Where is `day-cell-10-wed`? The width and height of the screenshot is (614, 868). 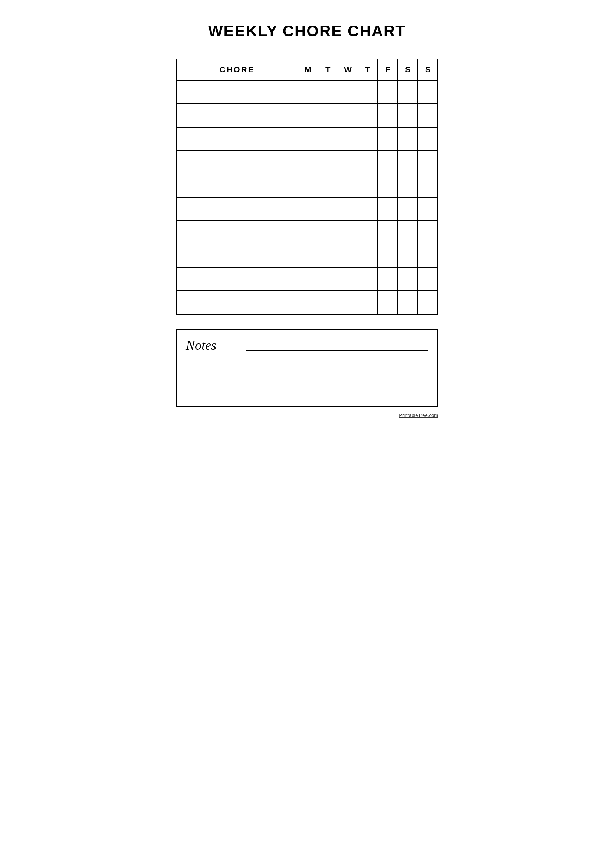
day-cell-10-wed is located at coordinates (349, 302).